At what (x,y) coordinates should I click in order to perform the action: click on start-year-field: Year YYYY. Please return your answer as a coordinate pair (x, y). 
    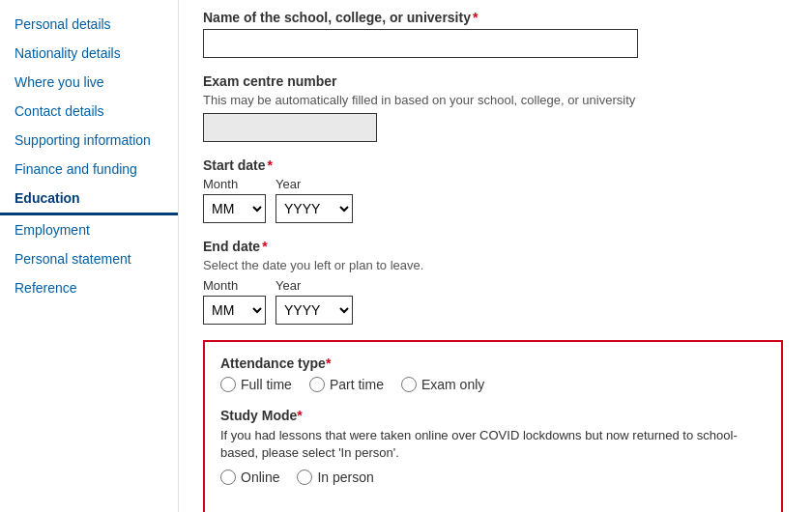
    Looking at the image, I should click on (314, 200).